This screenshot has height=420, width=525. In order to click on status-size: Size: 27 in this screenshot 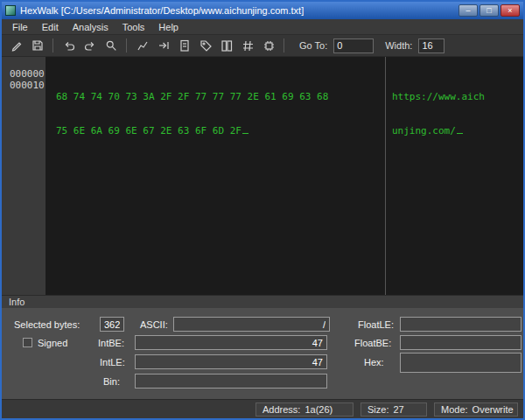, I will do `click(394, 410)`.